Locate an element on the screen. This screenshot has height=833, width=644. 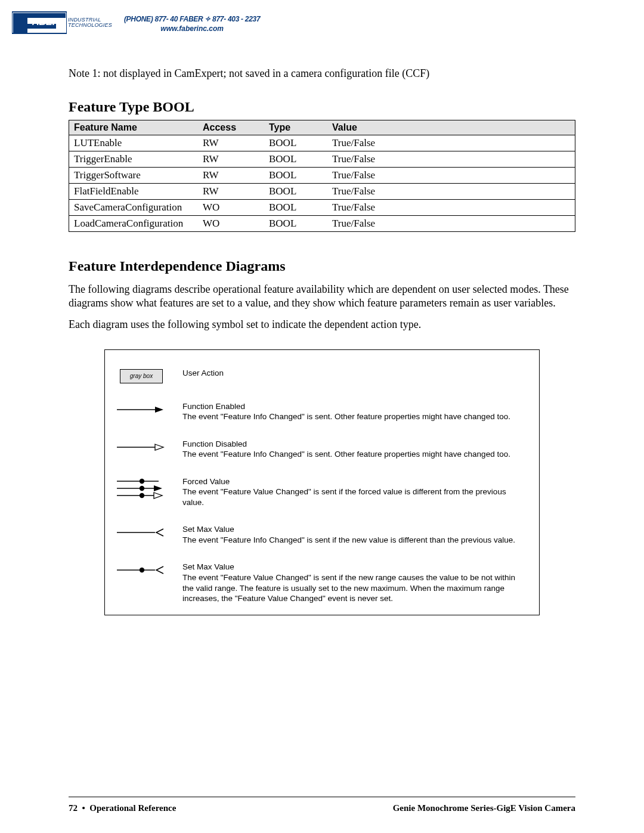
svg-text: ABER is located at coordinates (45, 21).